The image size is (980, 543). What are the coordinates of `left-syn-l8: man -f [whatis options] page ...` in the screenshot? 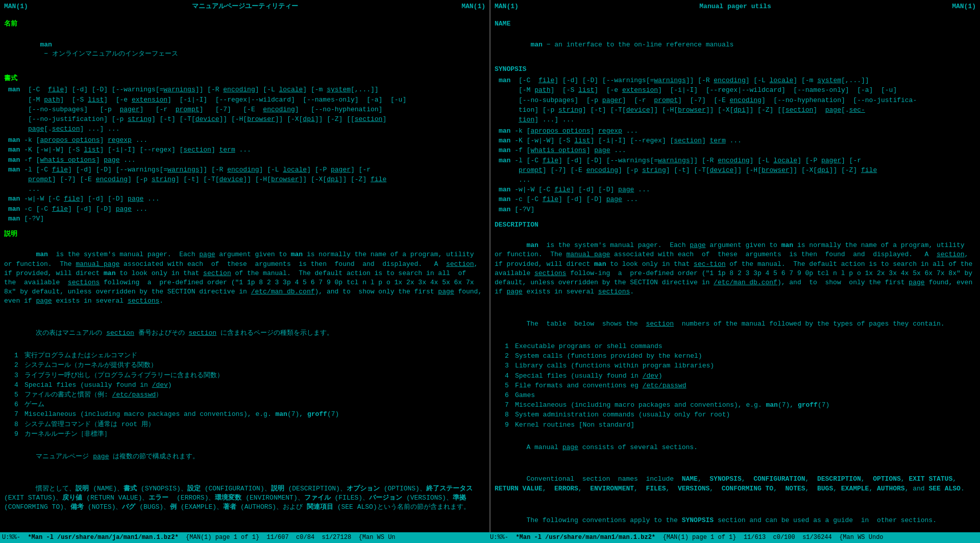 It's located at (247, 160).